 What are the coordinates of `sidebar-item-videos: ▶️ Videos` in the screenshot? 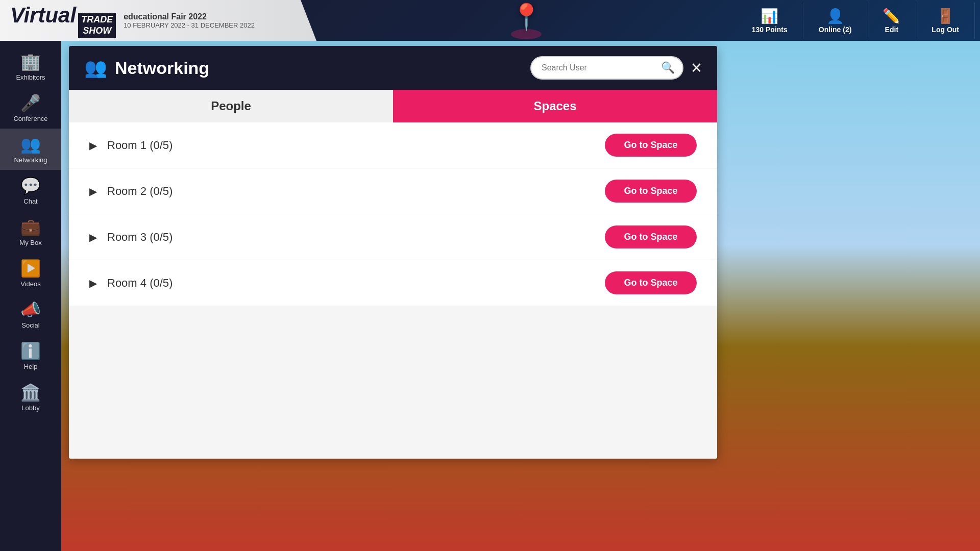 It's located at (31, 273).